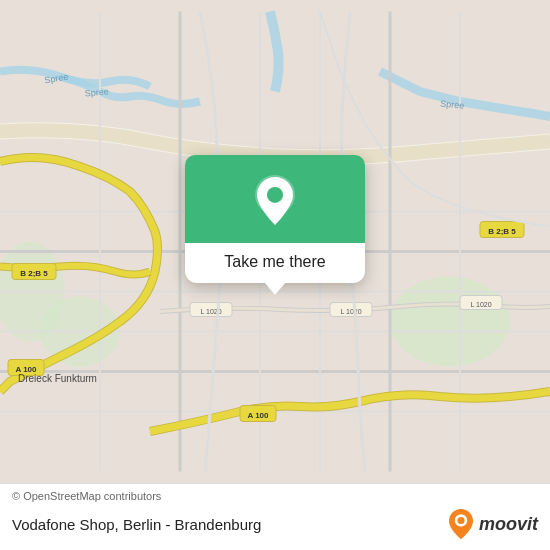 Image resolution: width=550 pixels, height=550 pixels. Describe the element at coordinates (492, 524) in the screenshot. I see `moovit-logo: moovit` at that location.